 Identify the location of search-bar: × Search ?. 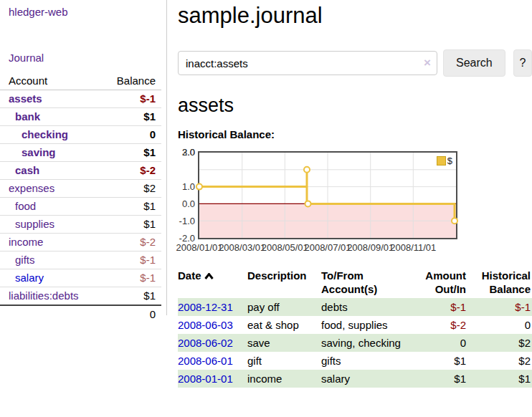
(355, 63).